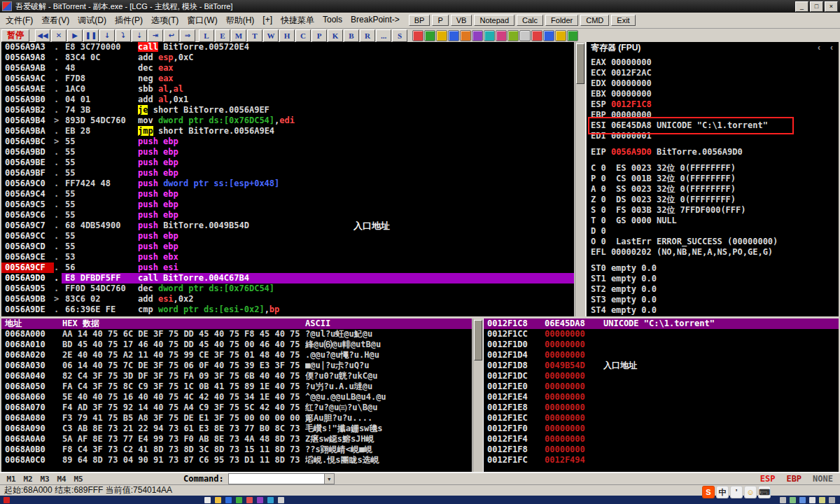  Describe the element at coordinates (400, 36) in the screenshot. I see `window-button-12: S` at that location.